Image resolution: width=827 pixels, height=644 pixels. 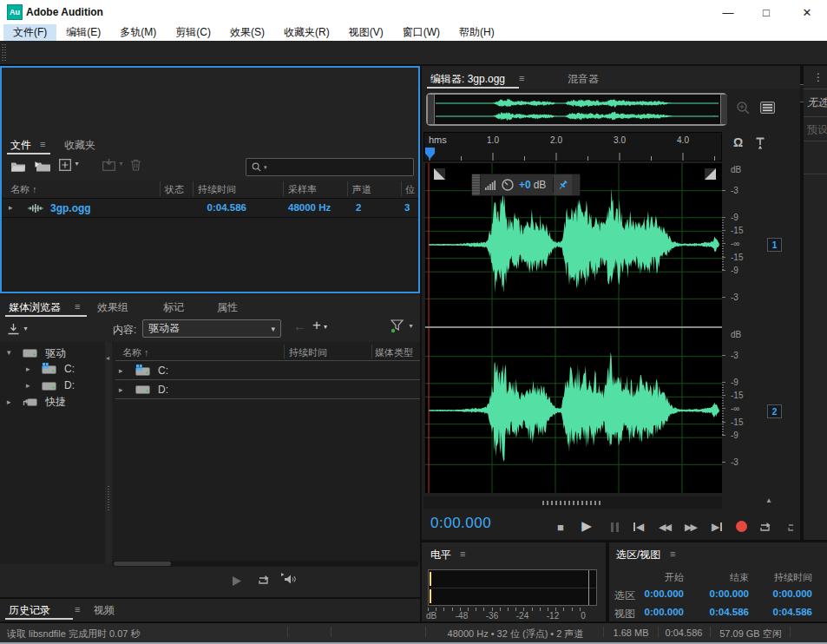 I want to click on files-search-input: ▾, so click(x=330, y=167).